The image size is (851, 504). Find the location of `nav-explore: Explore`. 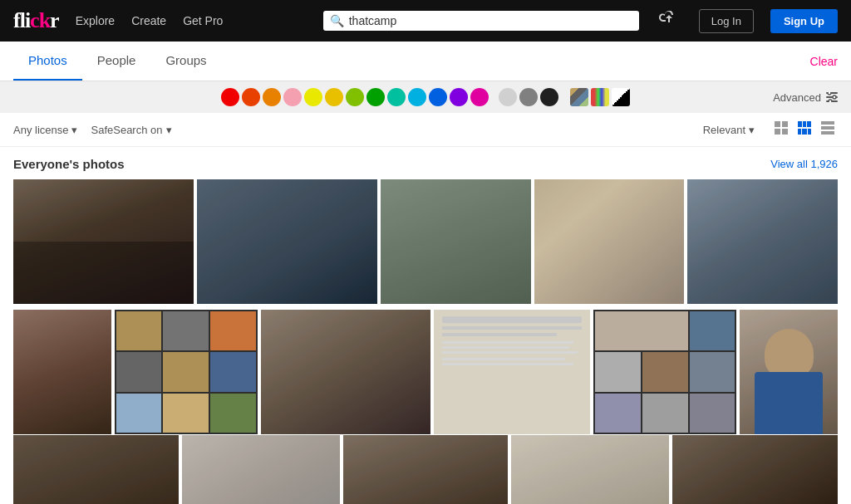

nav-explore: Explore is located at coordinates (95, 21).